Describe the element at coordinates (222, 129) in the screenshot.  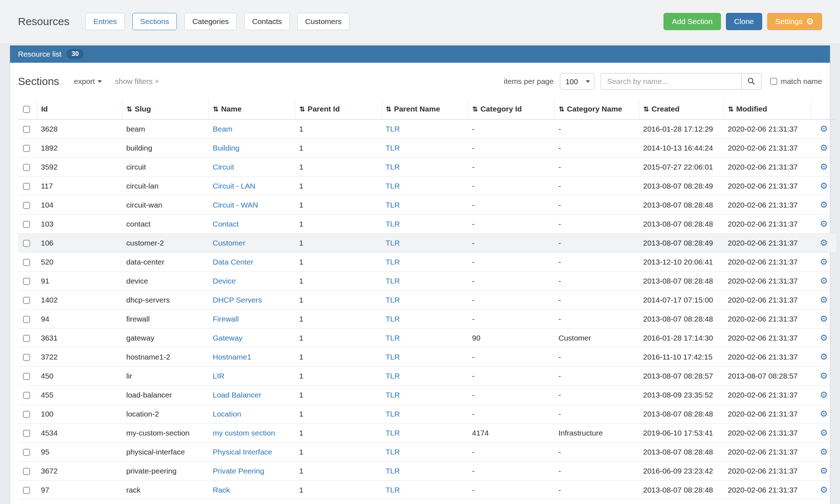
I see `name-link: Beam` at that location.